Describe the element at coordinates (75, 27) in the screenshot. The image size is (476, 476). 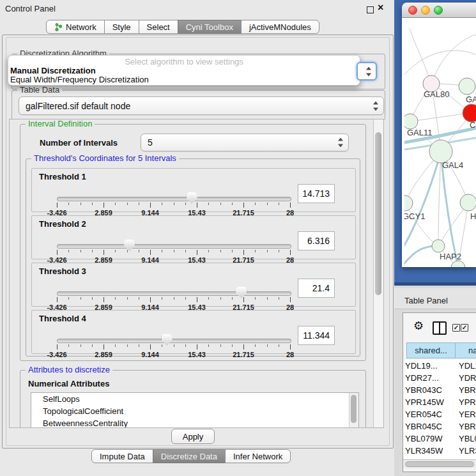
I see `tab-network: Network` at that location.